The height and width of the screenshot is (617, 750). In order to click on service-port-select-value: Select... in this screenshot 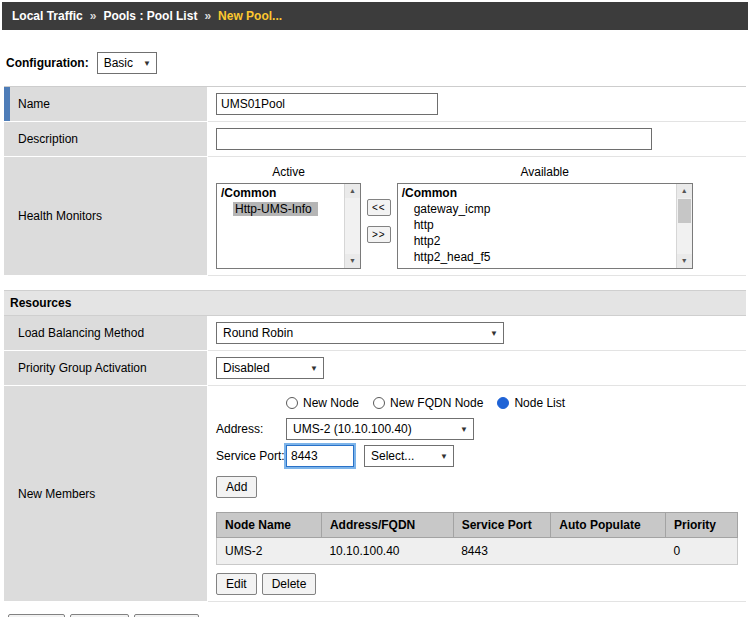, I will do `click(392, 456)`.